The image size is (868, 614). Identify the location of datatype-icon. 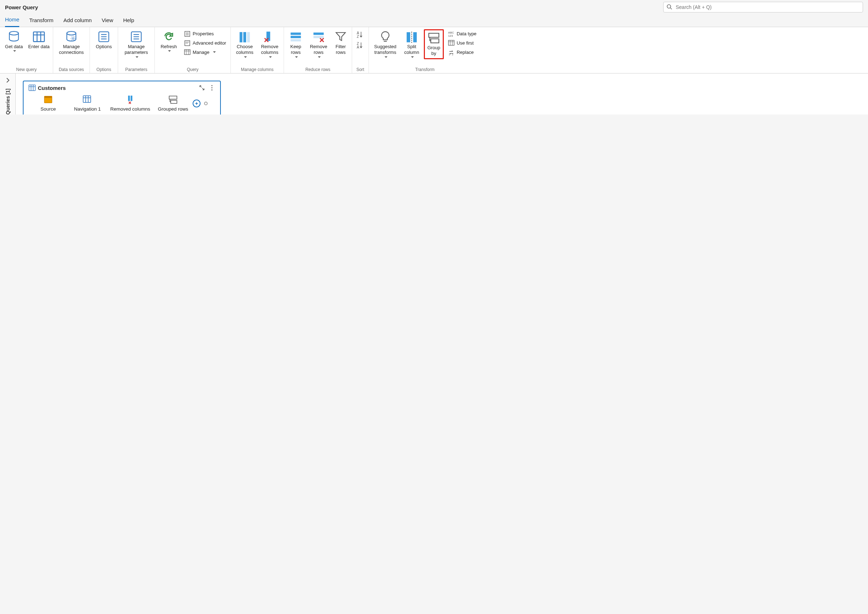
(451, 33).